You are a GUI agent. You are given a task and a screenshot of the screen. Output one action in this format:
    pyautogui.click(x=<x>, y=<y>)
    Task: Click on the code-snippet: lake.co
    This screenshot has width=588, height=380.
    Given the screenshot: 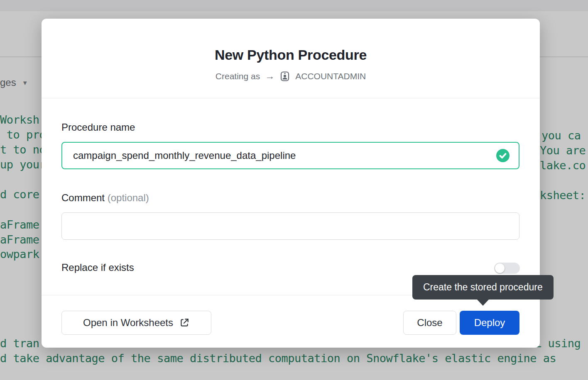 What is the action you would take?
    pyautogui.click(x=563, y=165)
    